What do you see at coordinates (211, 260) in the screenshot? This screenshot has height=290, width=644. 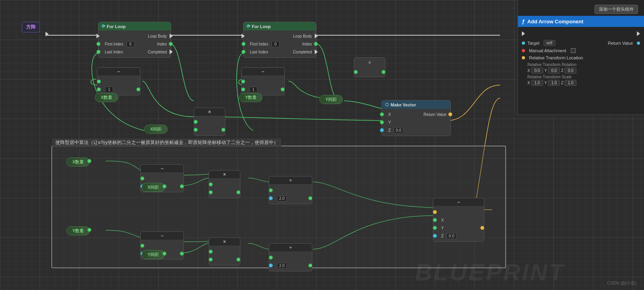 I see `mul-by-pin-b` at bounding box center [211, 260].